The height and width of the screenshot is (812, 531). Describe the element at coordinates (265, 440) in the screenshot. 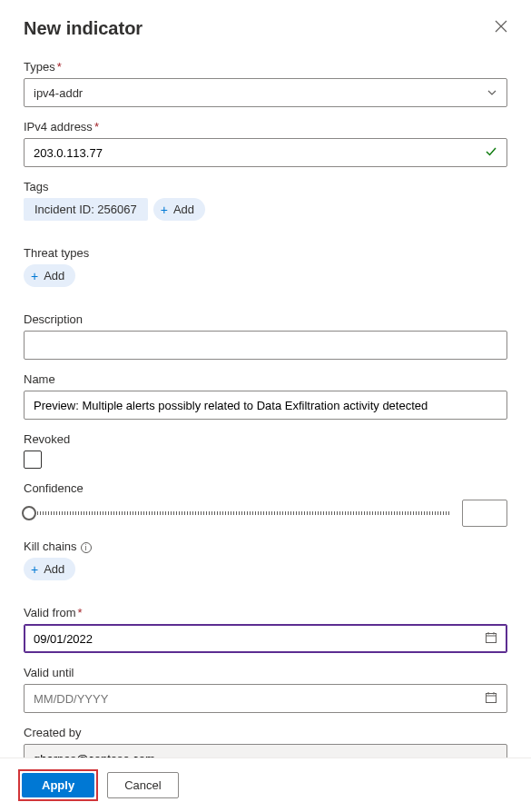

I see `revoked-label: Revoked` at that location.